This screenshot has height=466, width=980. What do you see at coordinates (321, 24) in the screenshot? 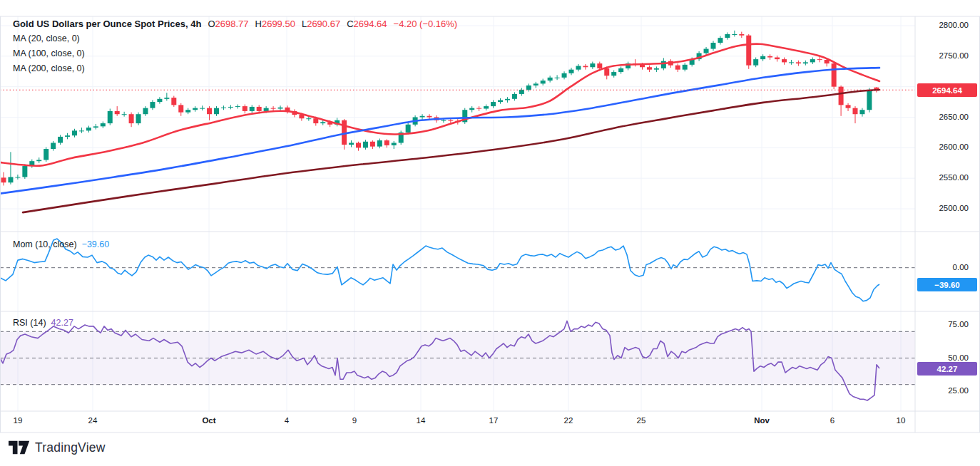
I see `ohlc-item: L2690.67` at bounding box center [321, 24].